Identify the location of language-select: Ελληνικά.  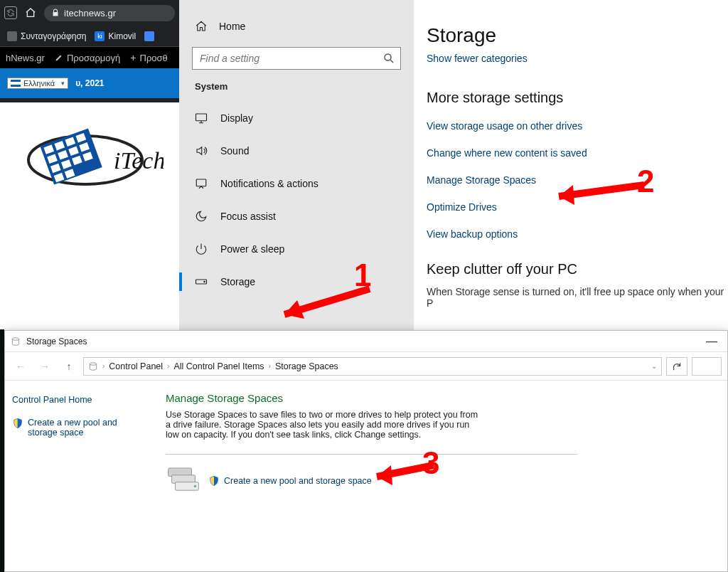
(38, 83).